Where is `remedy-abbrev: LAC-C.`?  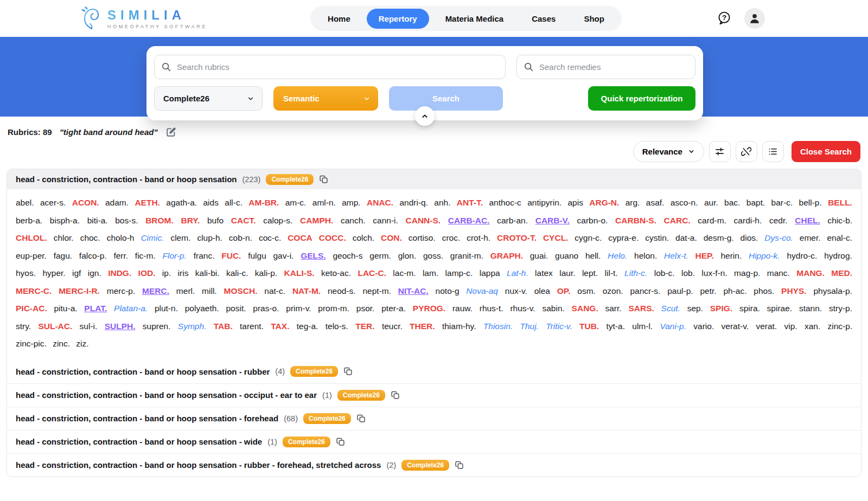 remedy-abbrev: LAC-C. is located at coordinates (372, 273).